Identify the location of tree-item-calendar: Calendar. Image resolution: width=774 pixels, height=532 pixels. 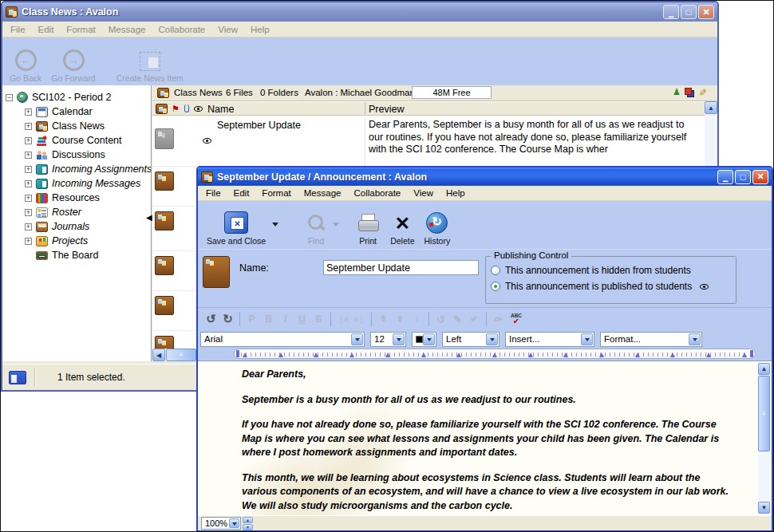
(78, 112).